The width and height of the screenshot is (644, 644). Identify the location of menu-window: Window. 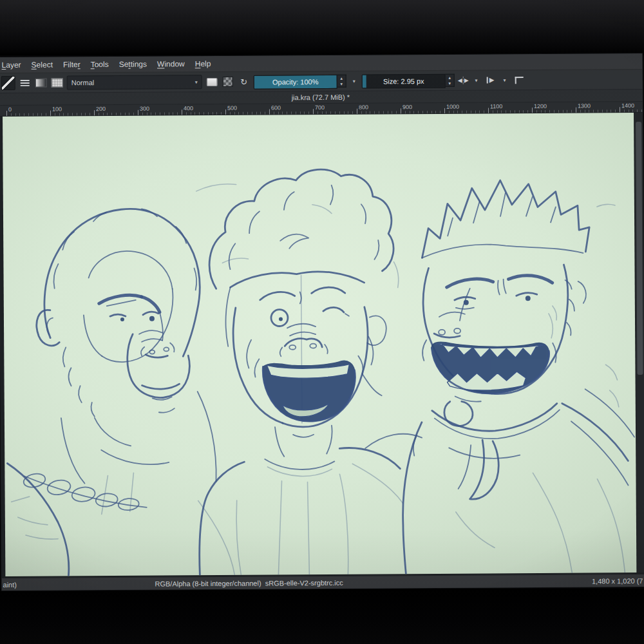
(171, 64).